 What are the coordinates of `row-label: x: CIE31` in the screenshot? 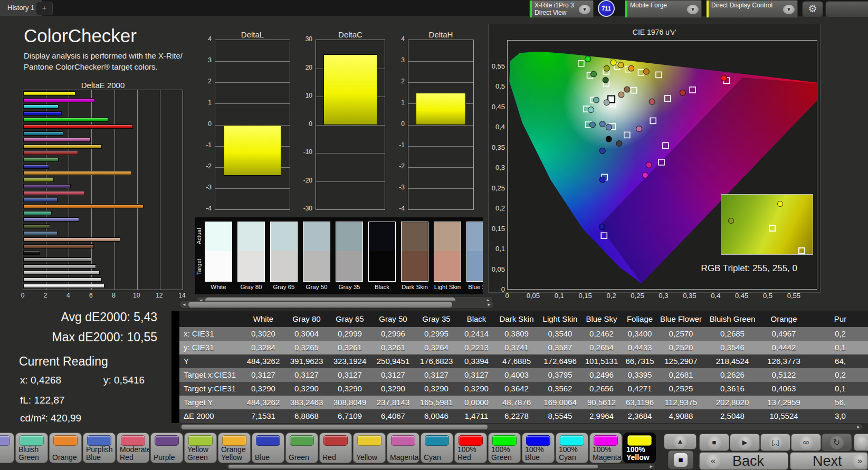 It's located at (211, 334).